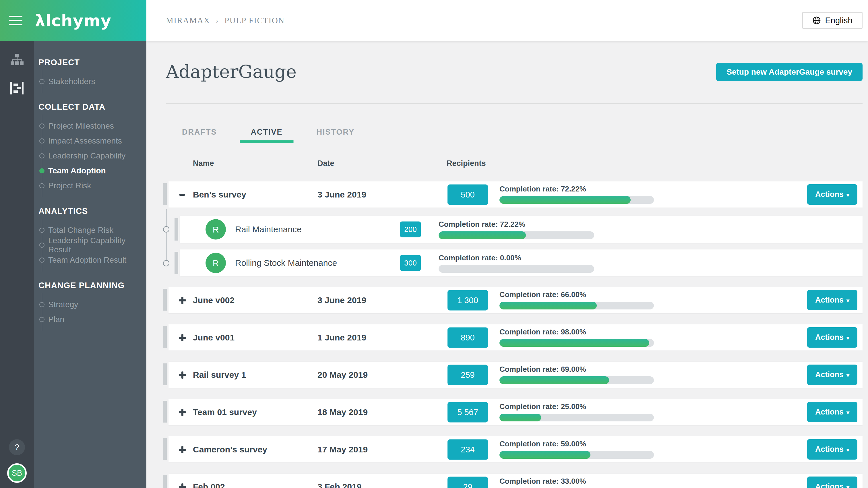 The image size is (868, 488). What do you see at coordinates (182, 195) in the screenshot?
I see `minus-icon` at bounding box center [182, 195].